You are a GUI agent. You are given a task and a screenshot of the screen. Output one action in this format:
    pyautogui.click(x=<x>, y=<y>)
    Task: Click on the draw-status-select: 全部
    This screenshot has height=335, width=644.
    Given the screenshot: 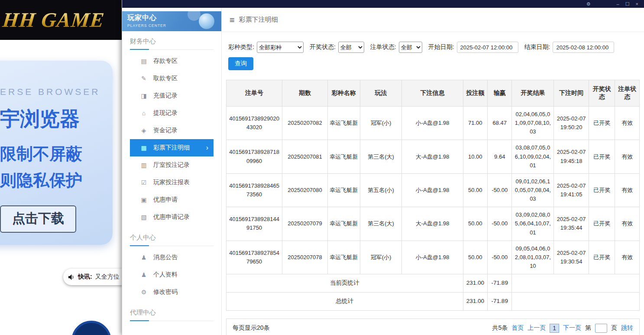 What is the action you would take?
    pyautogui.click(x=351, y=47)
    